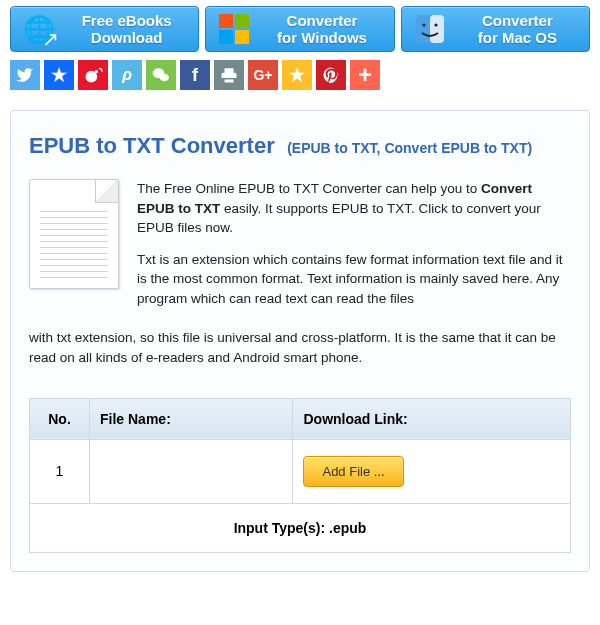 This screenshot has height=625, width=600. What do you see at coordinates (59, 75) in the screenshot?
I see `qzone-icon: ★` at bounding box center [59, 75].